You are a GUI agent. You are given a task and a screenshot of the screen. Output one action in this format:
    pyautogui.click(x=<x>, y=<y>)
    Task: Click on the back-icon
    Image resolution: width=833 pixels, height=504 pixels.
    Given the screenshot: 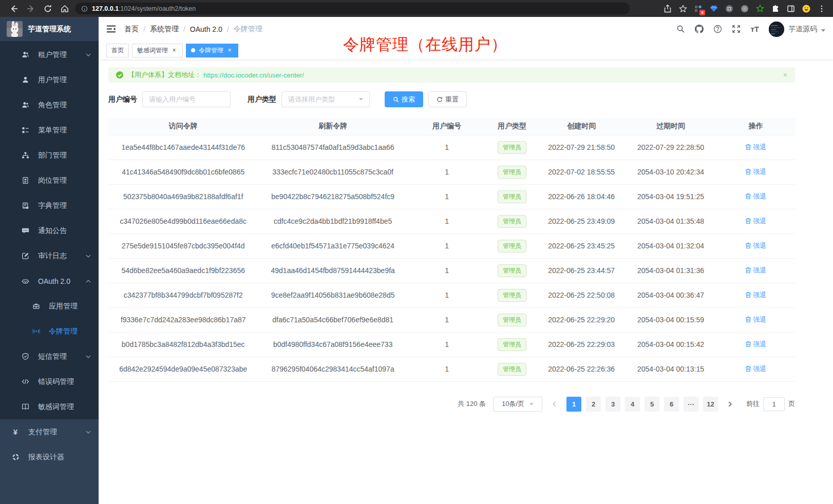 What is the action you would take?
    pyautogui.click(x=13, y=8)
    